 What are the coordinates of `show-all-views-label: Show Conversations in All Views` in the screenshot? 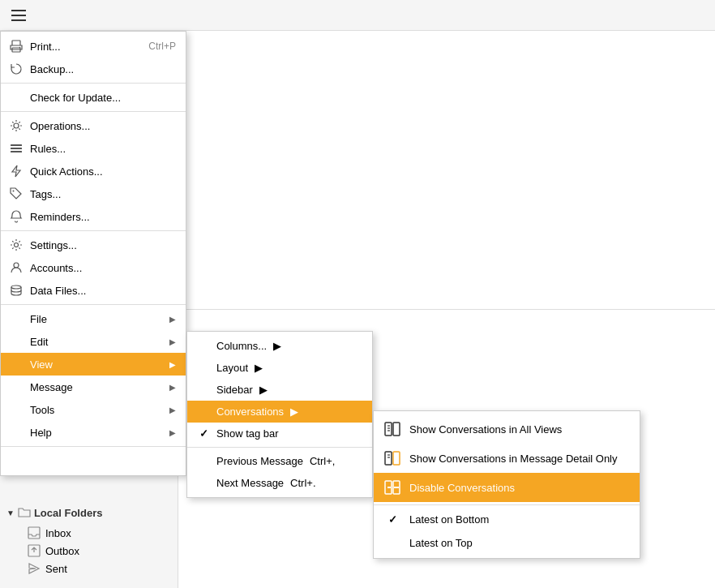 It's located at (486, 430).